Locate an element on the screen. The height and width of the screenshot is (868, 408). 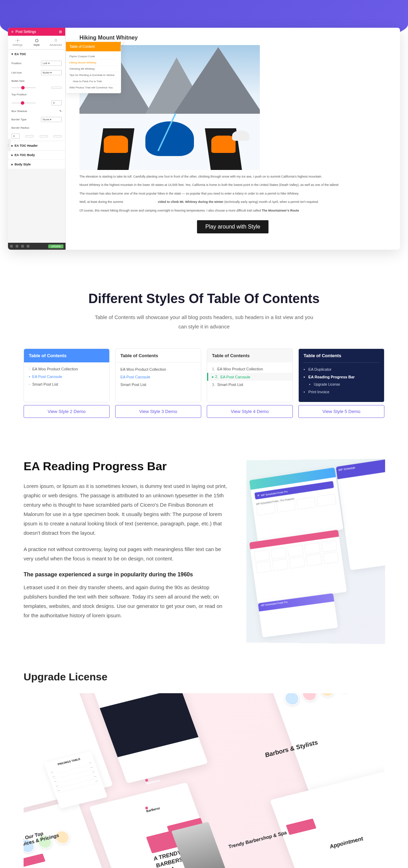
view-style-5-demo-button: View Style 5 Demo is located at coordinates (341, 411).